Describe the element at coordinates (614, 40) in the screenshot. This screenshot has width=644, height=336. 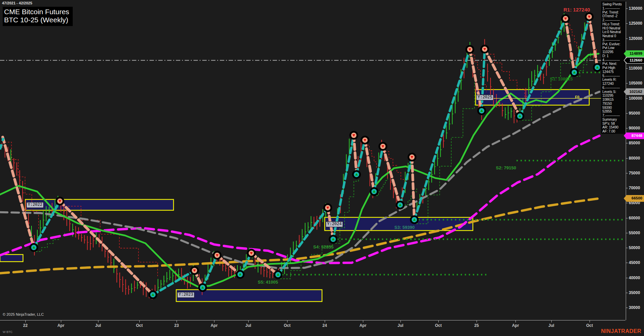
I see `panel-line: 3.-------------` at that location.